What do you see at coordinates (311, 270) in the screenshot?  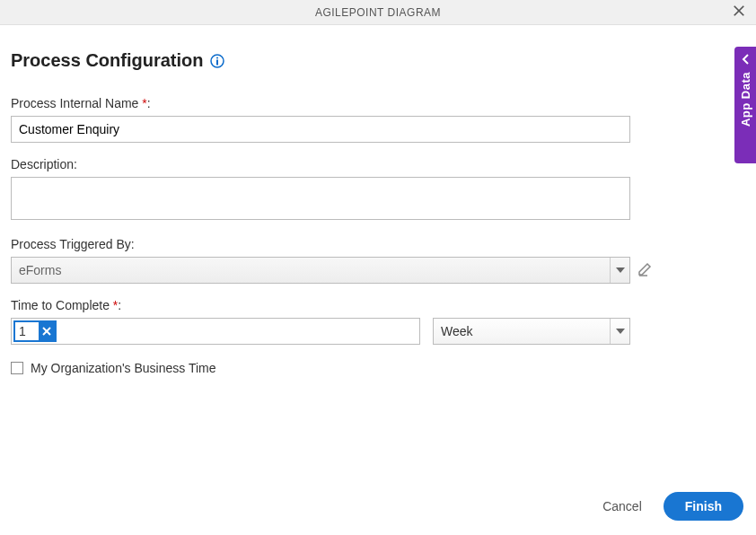 I see `select-value: eForms` at bounding box center [311, 270].